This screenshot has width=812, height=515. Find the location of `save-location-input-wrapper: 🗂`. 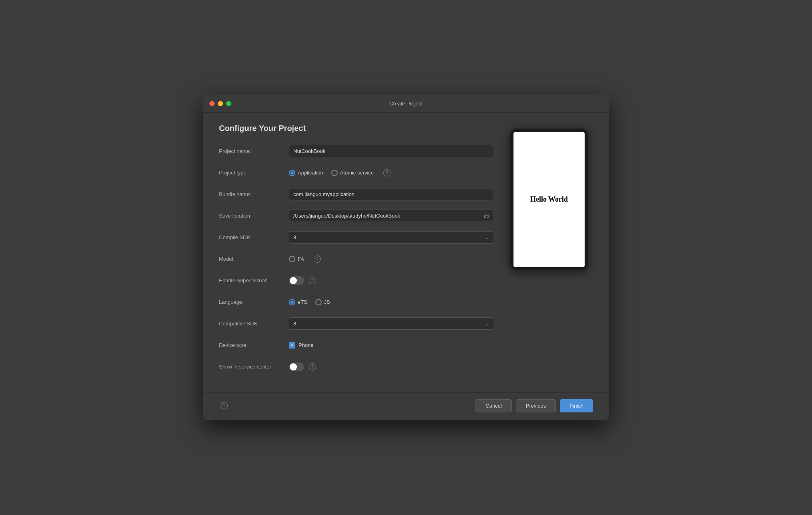

save-location-input-wrapper: 🗂 is located at coordinates (391, 216).